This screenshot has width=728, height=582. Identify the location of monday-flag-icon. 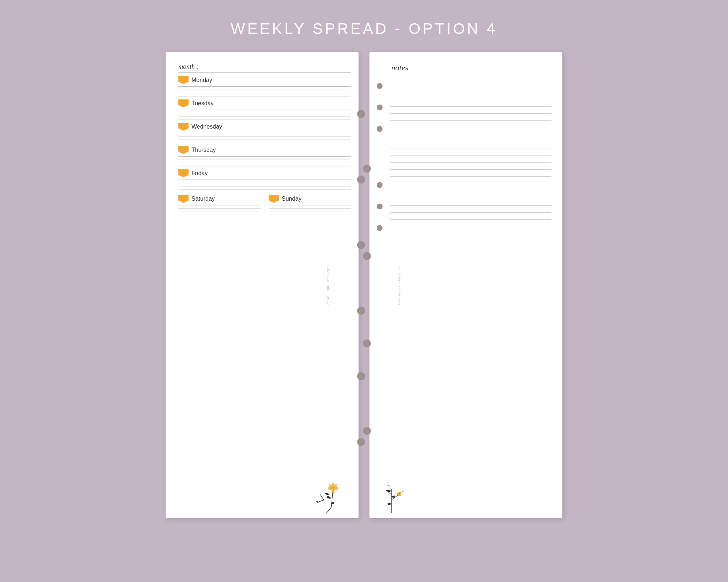
(183, 80).